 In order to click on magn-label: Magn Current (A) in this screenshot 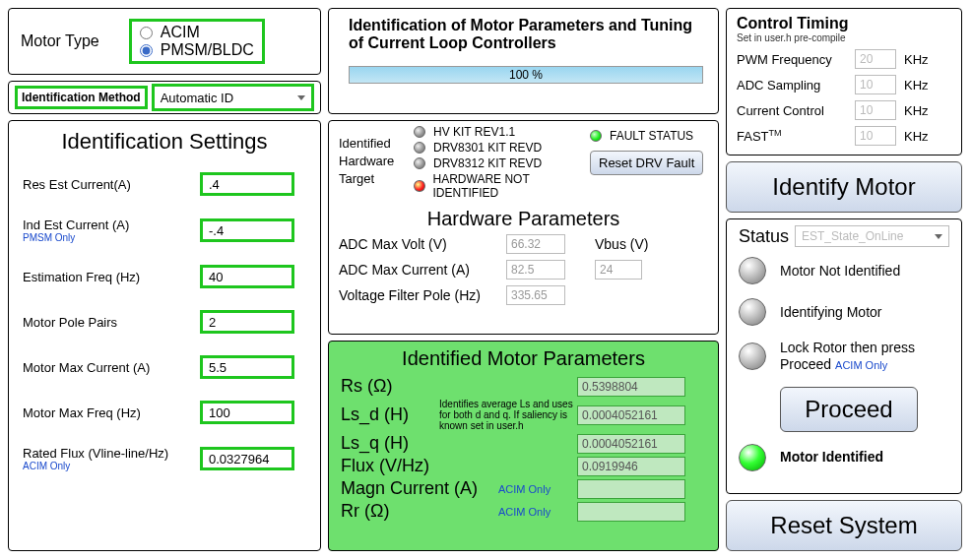, I will do `click(420, 488)`.